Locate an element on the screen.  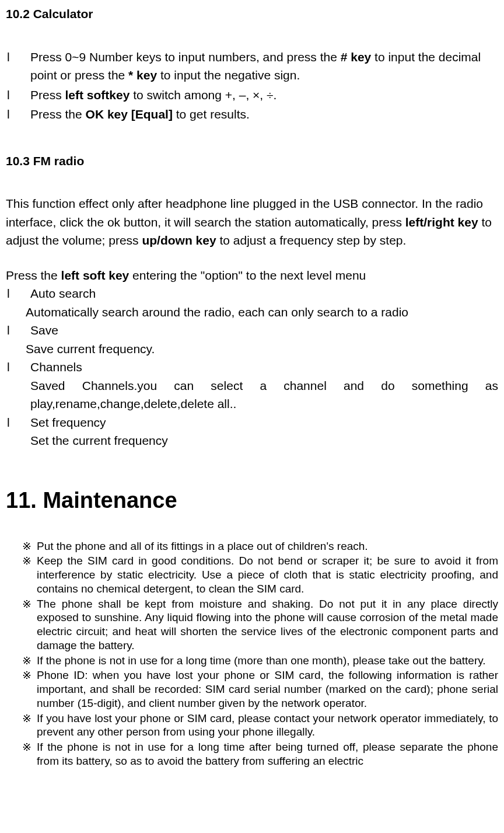
fm-option-description: Saved Channels.you can select a channel … is located at coordinates (252, 395).